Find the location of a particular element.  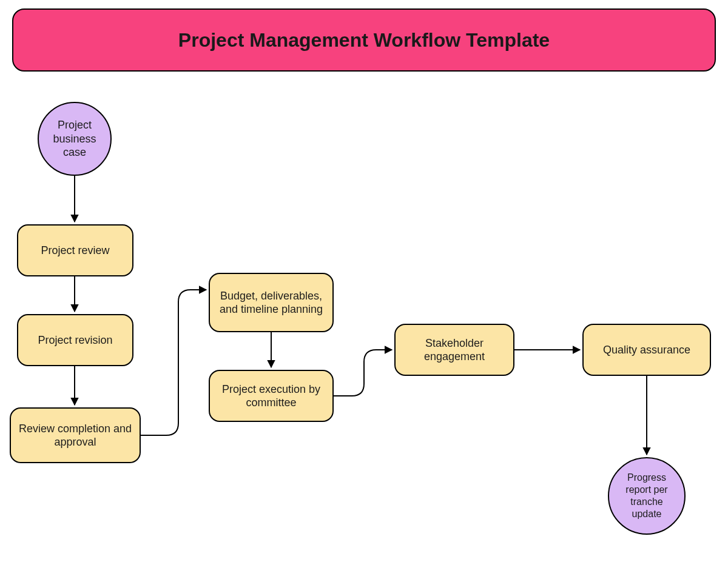

node-label: Progress report per tranche update is located at coordinates (647, 496).